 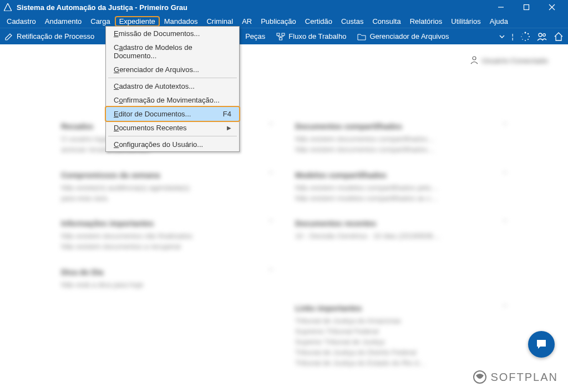 What do you see at coordinates (401, 236) in the screenshot?
I see `panel-line: 10 - Decisão Genérica - 10 dias (2019083…` at bounding box center [401, 236].